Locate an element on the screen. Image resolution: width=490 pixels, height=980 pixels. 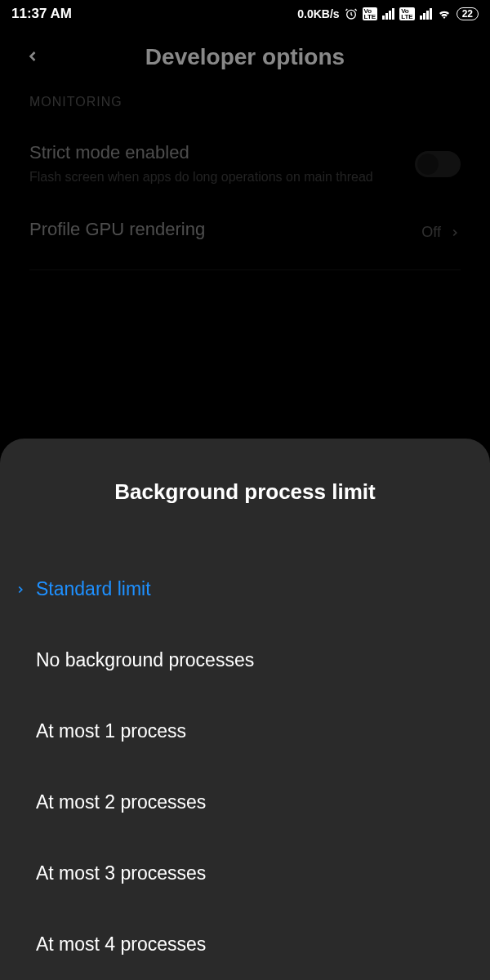
setting-value: Off is located at coordinates (431, 232).